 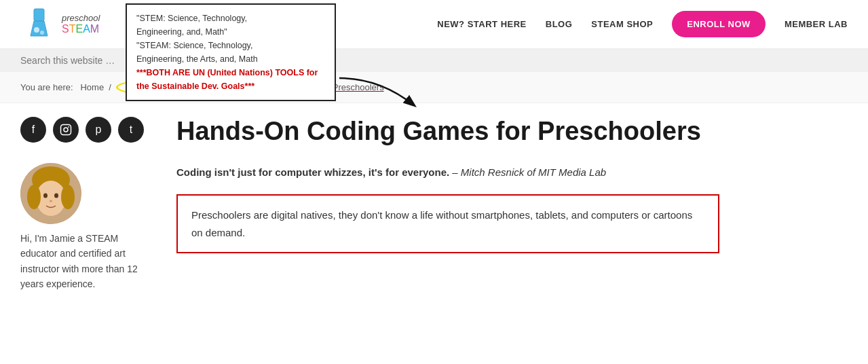 What do you see at coordinates (816, 24) in the screenshot?
I see `nav-member-lab: MEMBER LAB` at bounding box center [816, 24].